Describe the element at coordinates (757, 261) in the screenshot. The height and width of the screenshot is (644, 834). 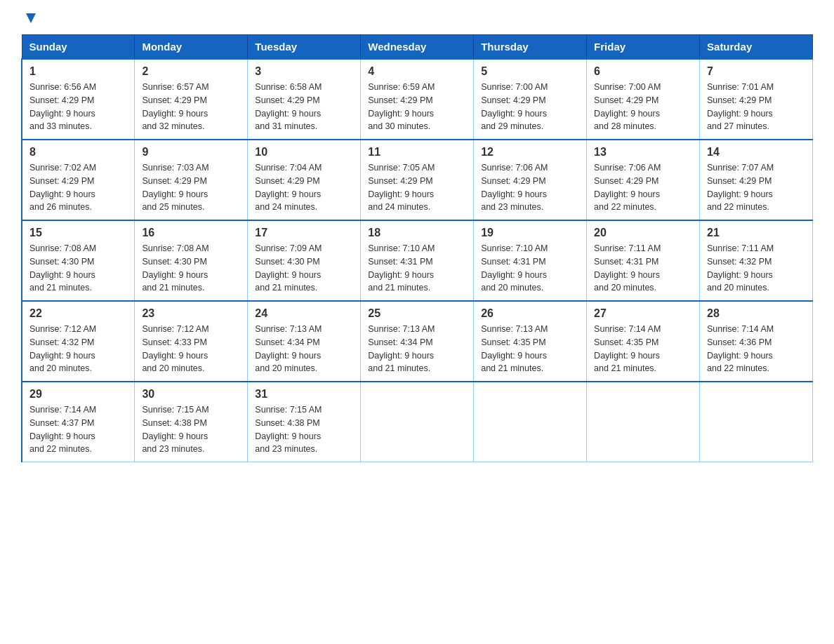
I see `calendar-day-cell: 21 Sunrise: 7:11 AM Sunset: 4:32 PM Dayl…` at that location.